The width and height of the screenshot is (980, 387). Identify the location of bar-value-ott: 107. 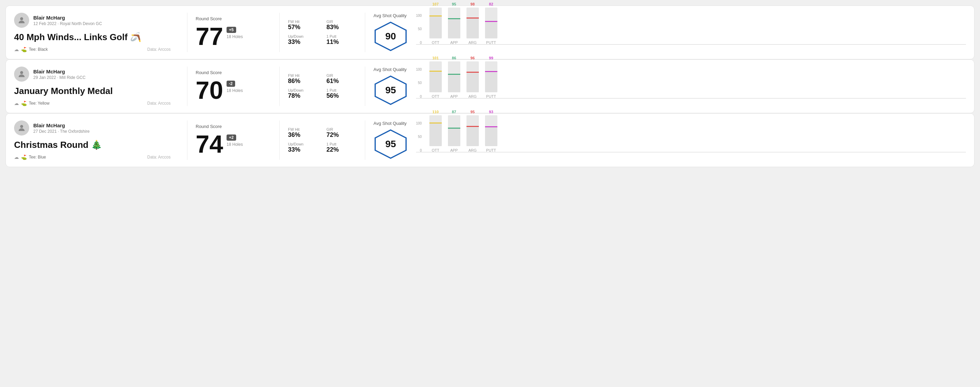
(436, 4).